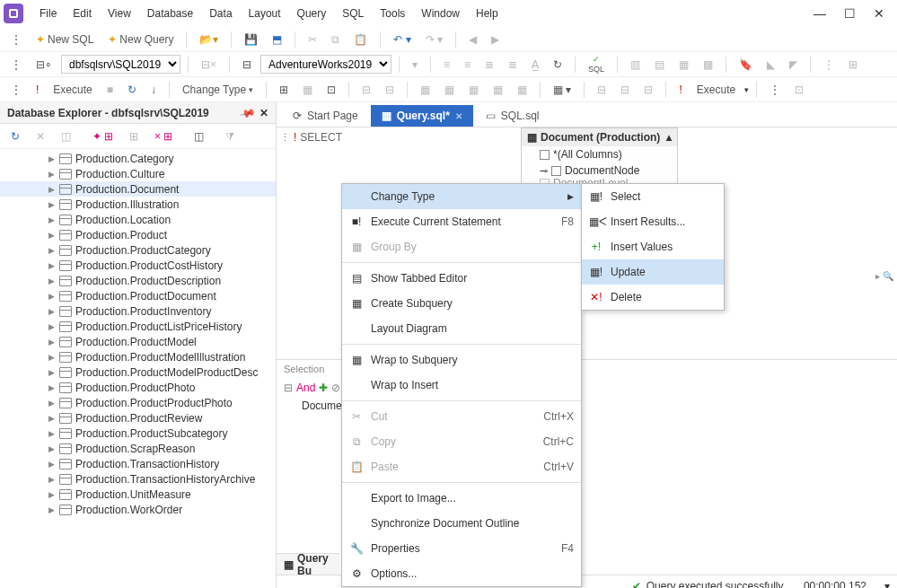 The width and height of the screenshot is (897, 588). Describe the element at coordinates (163, 136) in the screenshot. I see `tree-btn3: ×⊞` at that location.